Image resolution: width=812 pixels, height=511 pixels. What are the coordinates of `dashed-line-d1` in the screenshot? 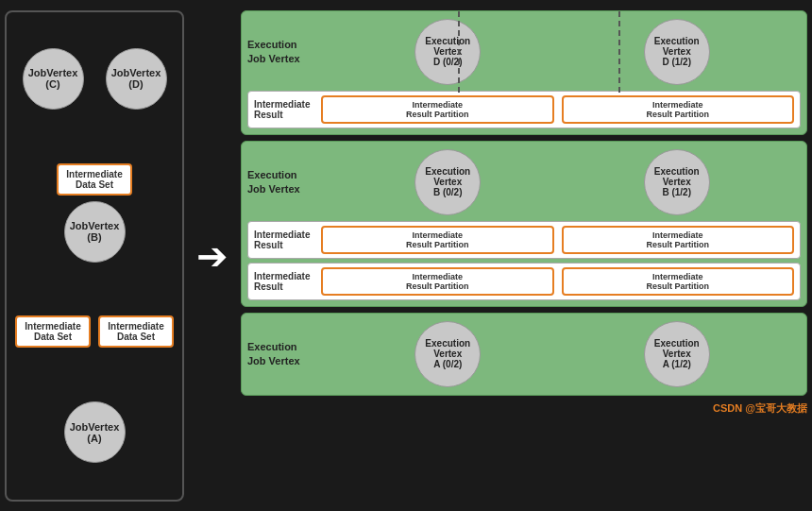 It's located at (459, 52).